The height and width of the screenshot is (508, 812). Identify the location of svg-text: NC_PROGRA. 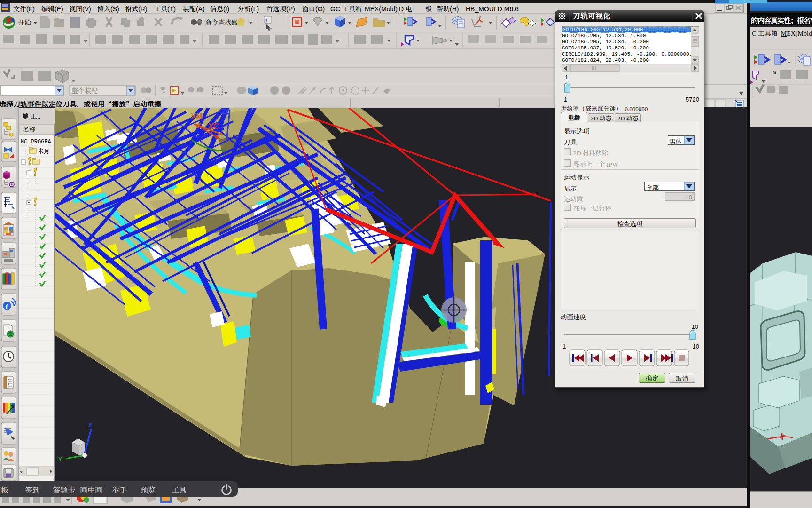
(36, 142).